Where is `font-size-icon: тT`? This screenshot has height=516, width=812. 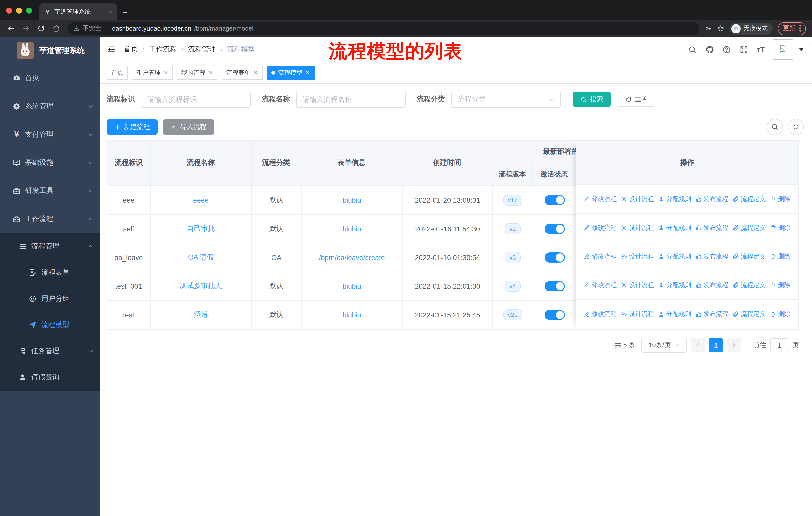
font-size-icon: тT is located at coordinates (761, 49).